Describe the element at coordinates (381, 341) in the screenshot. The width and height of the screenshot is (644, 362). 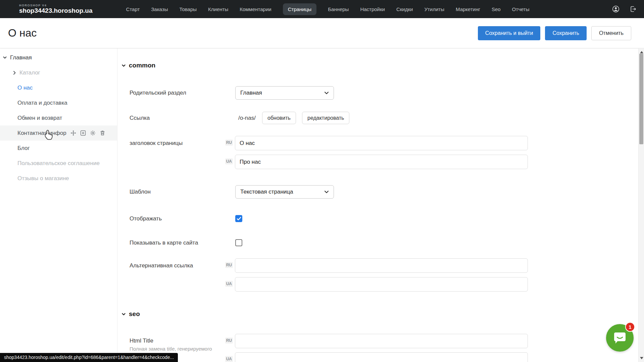
I see `html-title-ru-input` at that location.